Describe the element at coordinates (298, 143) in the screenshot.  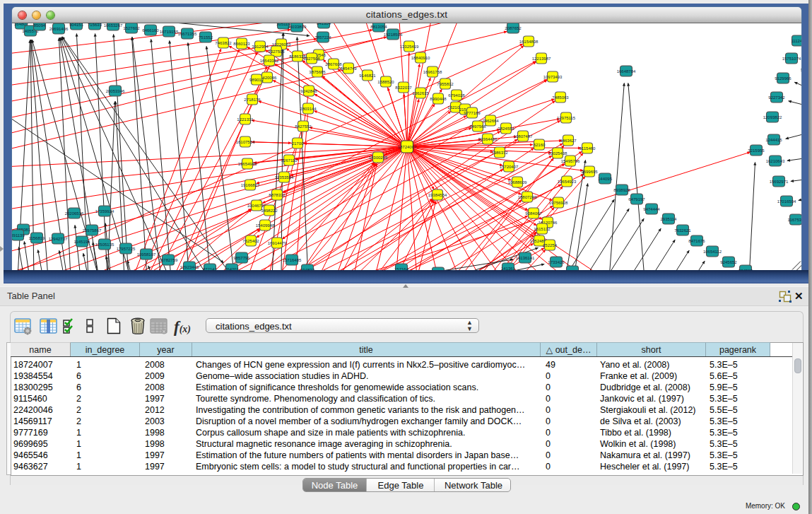
I see `svg-text: 21700` at that location.